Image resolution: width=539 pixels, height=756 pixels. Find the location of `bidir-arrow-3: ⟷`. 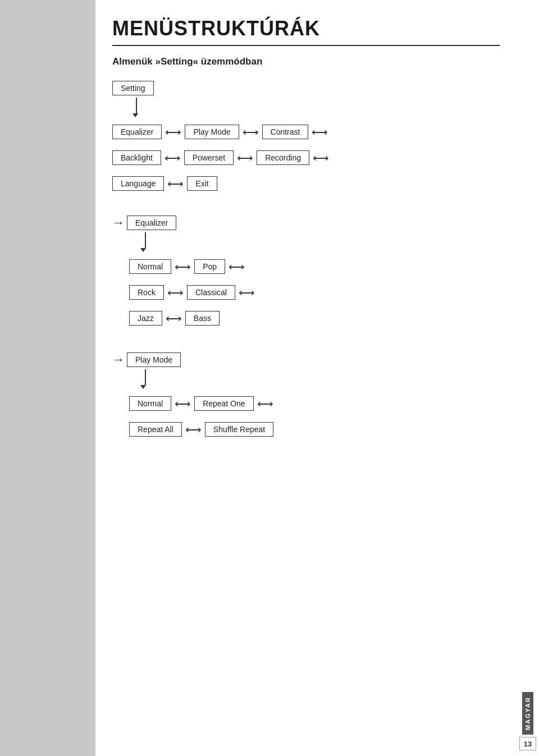

bidir-arrow-3: ⟷ is located at coordinates (320, 132).